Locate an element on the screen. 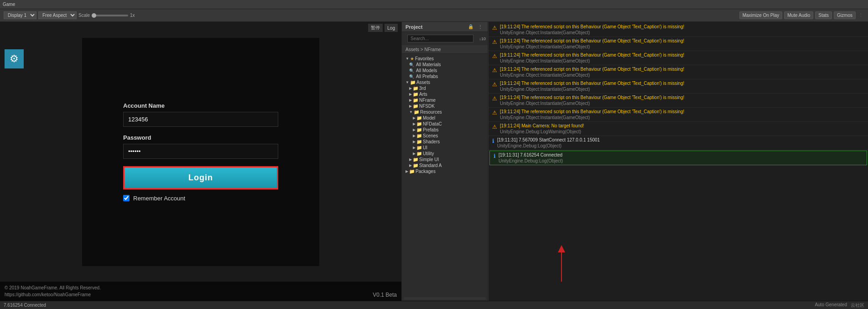 This screenshot has height=309, width=868. folder-nfdata-arrow: ▶ is located at coordinates (414, 124).